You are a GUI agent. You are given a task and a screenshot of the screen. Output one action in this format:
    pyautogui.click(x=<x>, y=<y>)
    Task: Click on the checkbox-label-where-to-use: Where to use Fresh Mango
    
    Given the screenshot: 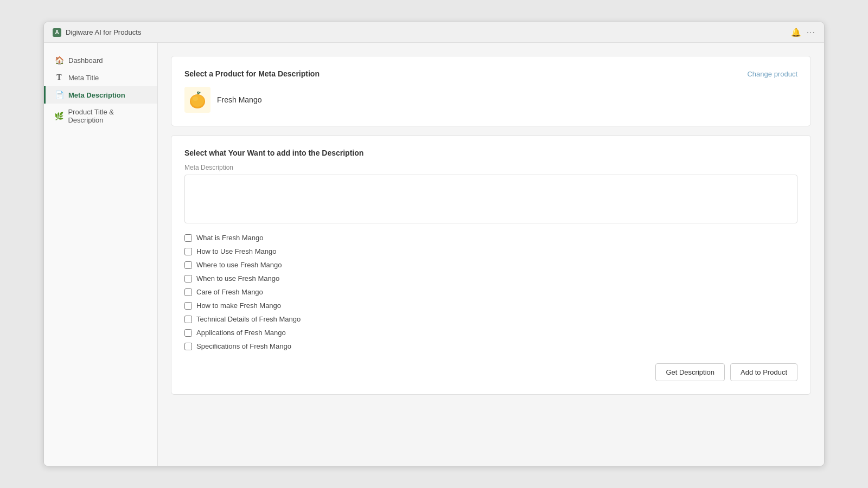 What is the action you would take?
    pyautogui.click(x=239, y=265)
    